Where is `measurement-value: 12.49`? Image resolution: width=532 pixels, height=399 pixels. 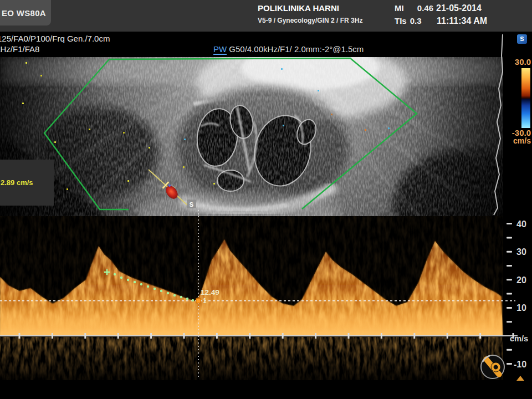
measurement-value: 12.49 is located at coordinates (210, 293).